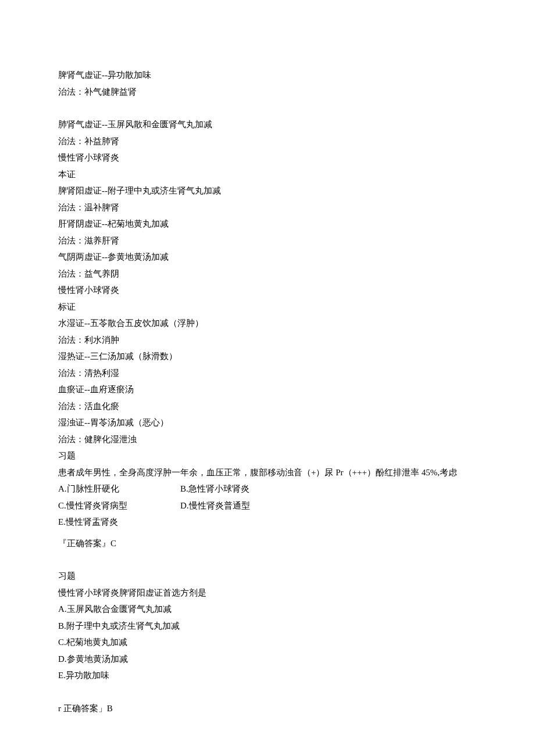 This screenshot has height=756, width=535. I want to click on text-line: 脾肾气虚证--异功散加味, so click(268, 76).